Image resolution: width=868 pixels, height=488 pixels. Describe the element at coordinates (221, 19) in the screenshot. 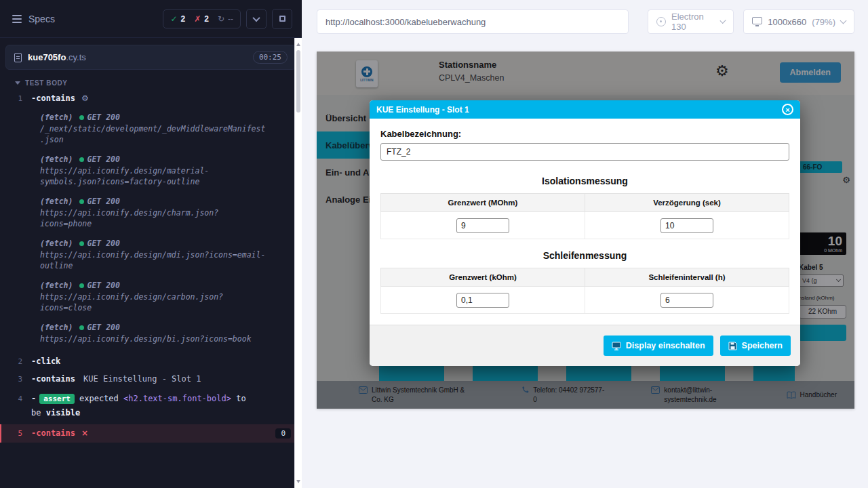

I see `refresh-icon: ↻` at that location.